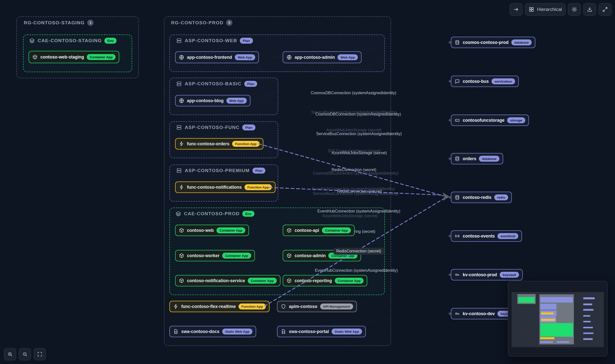  I want to click on fit-view-icon, so click(40, 354).